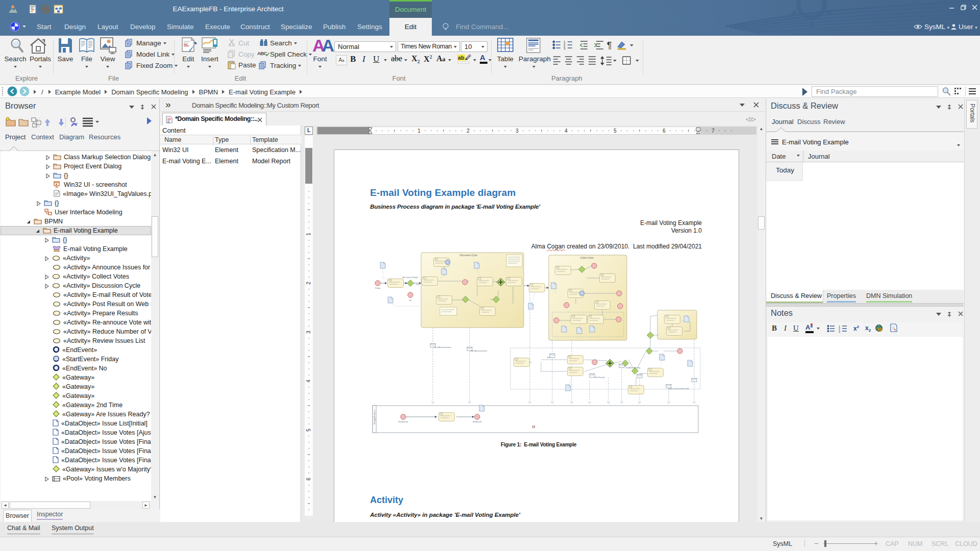 Image resolution: width=980 pixels, height=551 pixels. Describe the element at coordinates (600, 378) in the screenshot. I see `svg-text: Vote Results` at that location.